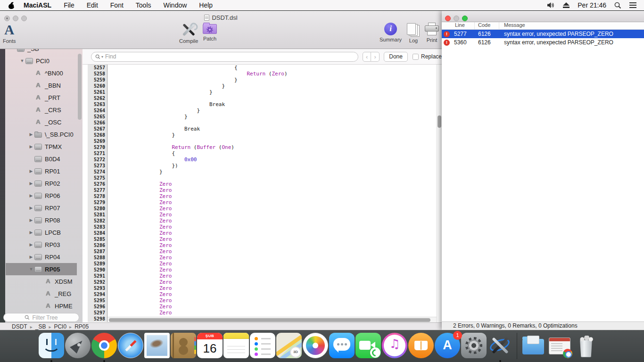 Image resolution: width=644 pixels, height=362 pixels. Describe the element at coordinates (41, 52) in the screenshot. I see `tree-item-sb: _SB` at that location.